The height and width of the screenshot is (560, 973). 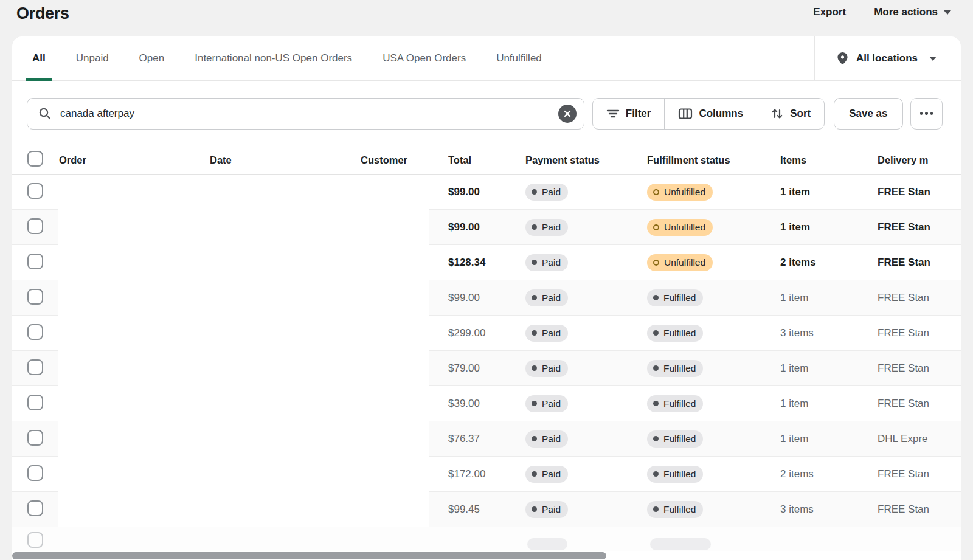 I want to click on column-header-total: Total, so click(x=486, y=161).